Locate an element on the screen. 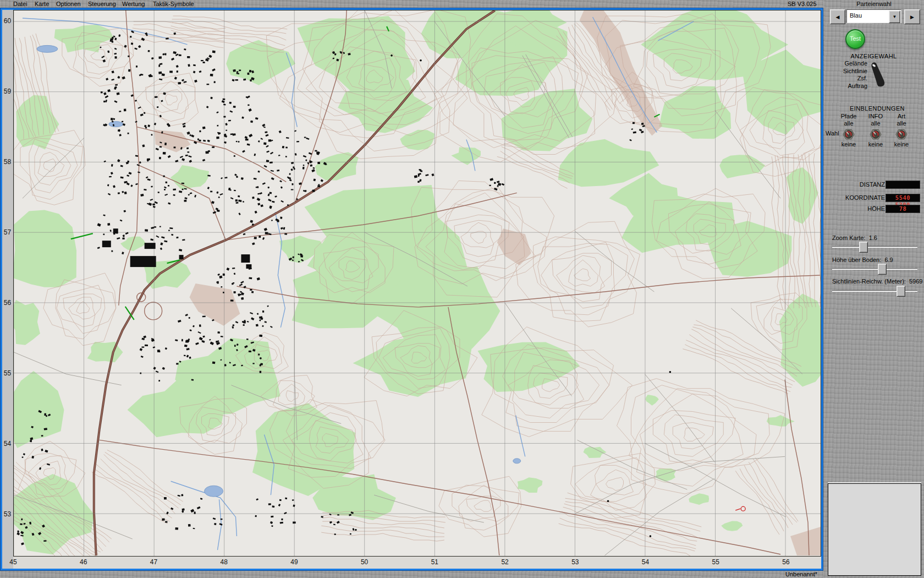 Image resolution: width=924 pixels, height=578 pixels. dropdown-arrow-icon: ▼ is located at coordinates (894, 17).